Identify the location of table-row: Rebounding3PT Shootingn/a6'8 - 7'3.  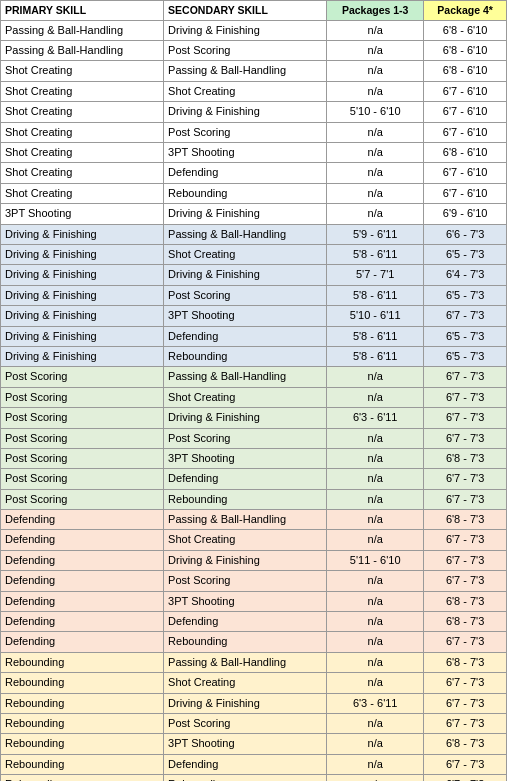
(254, 744).